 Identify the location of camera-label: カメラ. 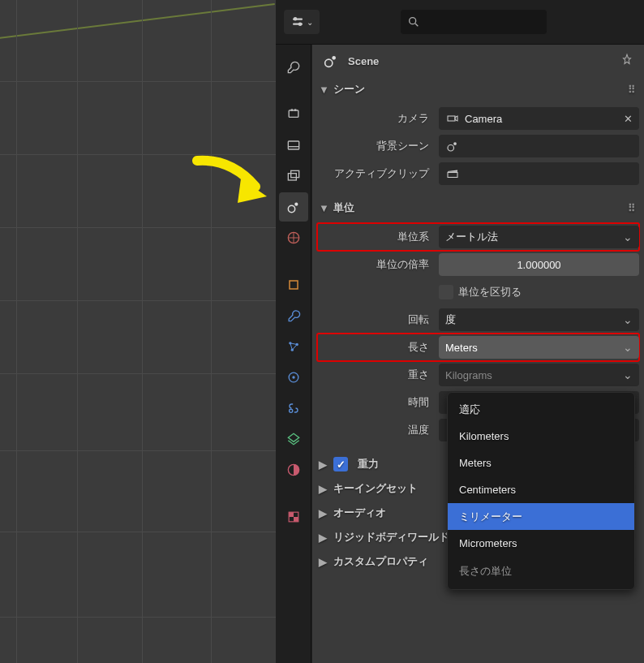
(376, 118).